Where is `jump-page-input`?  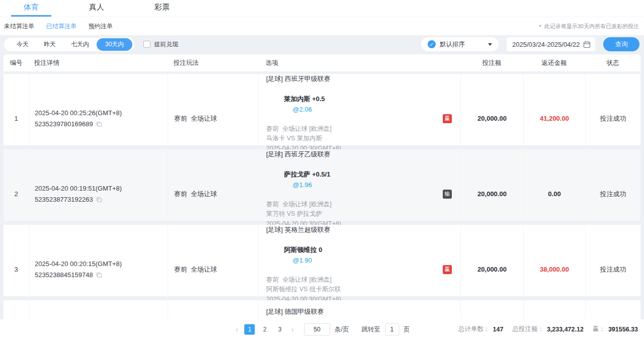
jump-page-input is located at coordinates (392, 329).